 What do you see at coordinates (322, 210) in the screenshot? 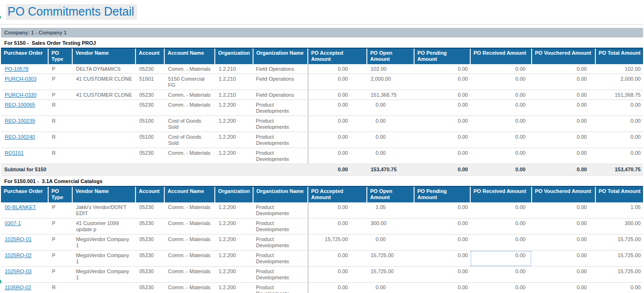
I see `table-row: 00-BLANKETPJakki's Vendor/DON'T EDIT0523…` at bounding box center [322, 210].